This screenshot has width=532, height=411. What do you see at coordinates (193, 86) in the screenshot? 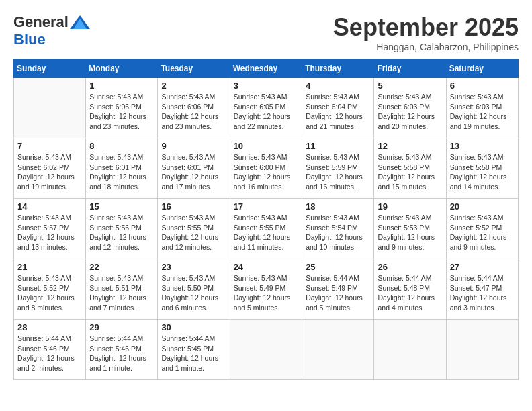
I see `day-number: 2` at bounding box center [193, 86].